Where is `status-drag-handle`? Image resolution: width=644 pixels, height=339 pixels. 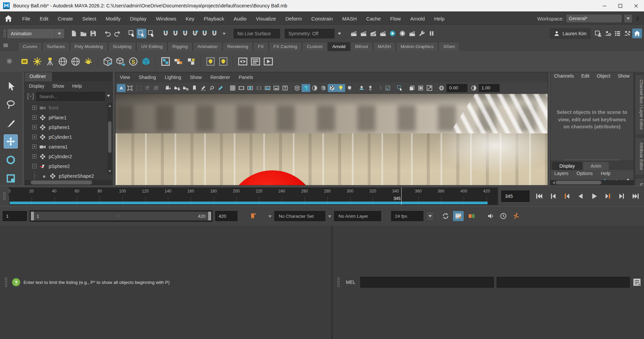
status-drag-handle is located at coordinates (5, 34).